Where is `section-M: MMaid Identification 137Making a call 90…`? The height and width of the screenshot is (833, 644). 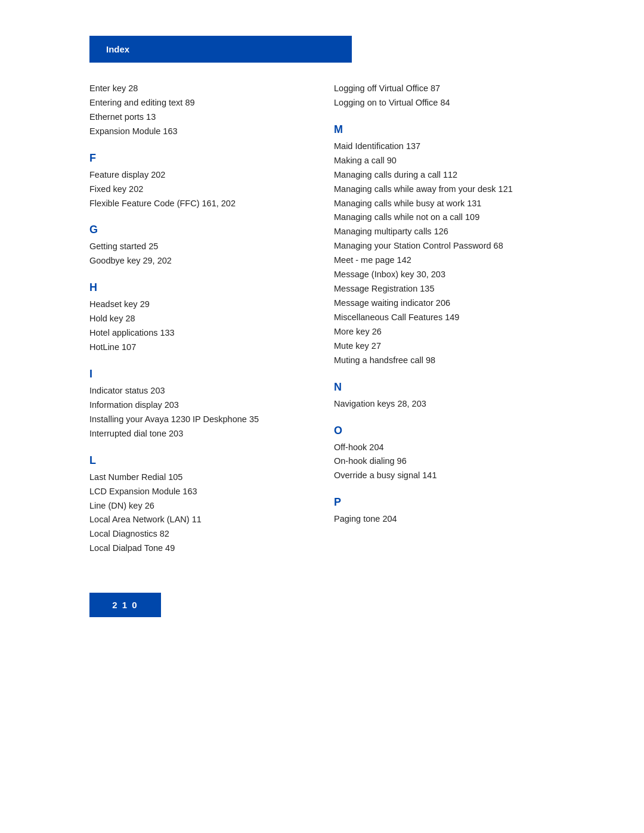 section-M: MMaid Identification 137Making a call 90… is located at coordinates (444, 246).